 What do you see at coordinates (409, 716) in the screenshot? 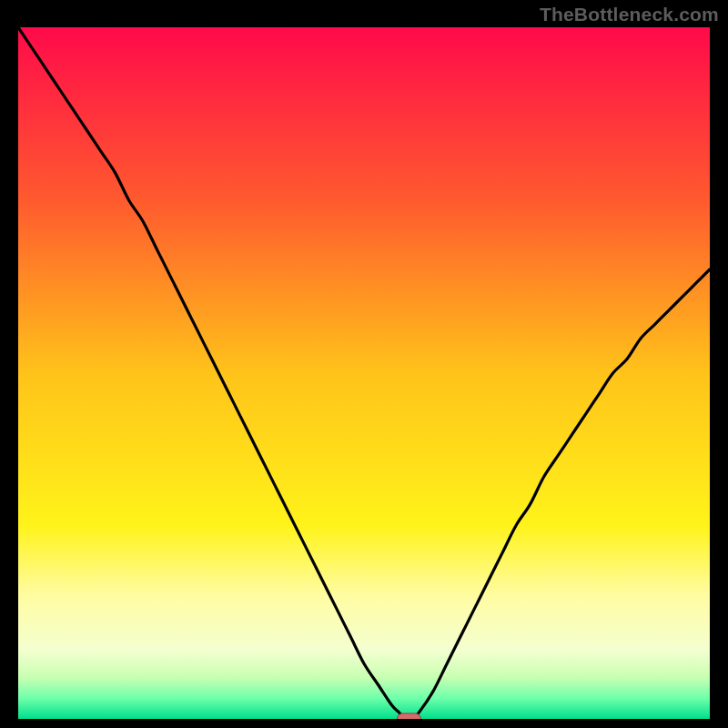
I see `optimal-marker-group` at bounding box center [409, 716].